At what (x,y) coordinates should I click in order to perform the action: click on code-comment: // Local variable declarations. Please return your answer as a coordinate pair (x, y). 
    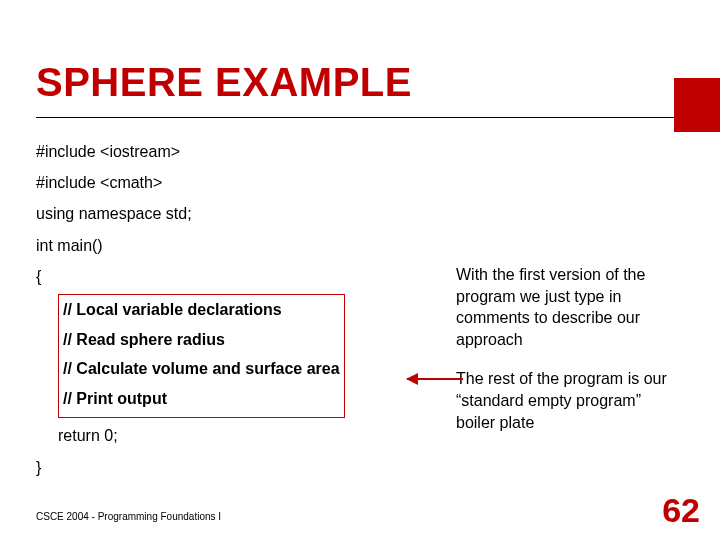
    Looking at the image, I should click on (202, 310).